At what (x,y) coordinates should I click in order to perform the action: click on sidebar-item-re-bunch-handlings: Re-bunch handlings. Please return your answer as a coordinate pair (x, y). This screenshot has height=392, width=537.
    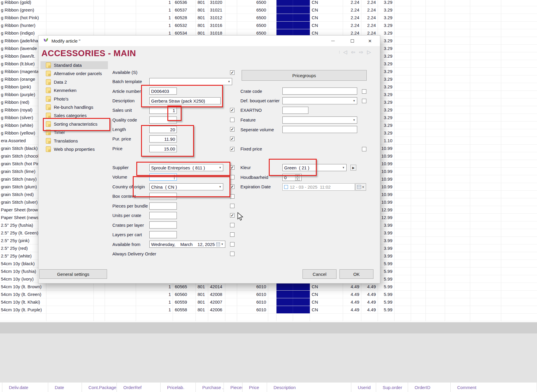
    Looking at the image, I should click on (74, 107).